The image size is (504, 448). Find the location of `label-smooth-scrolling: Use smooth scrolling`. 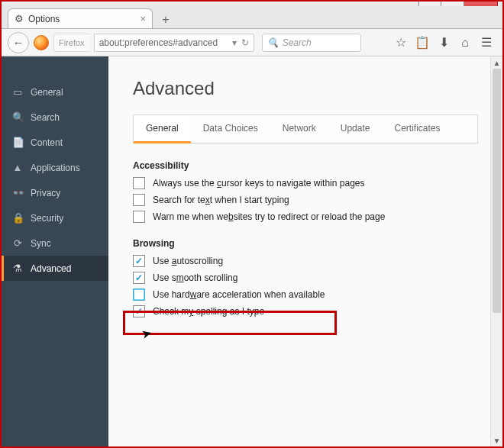

label-smooth-scrolling: Use smooth scrolling is located at coordinates (195, 278).